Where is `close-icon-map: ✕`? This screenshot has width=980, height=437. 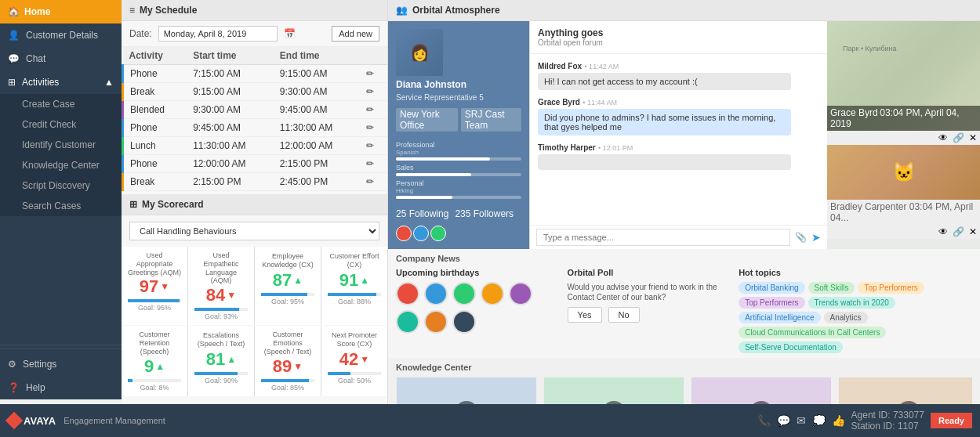 close-icon-map: ✕ is located at coordinates (973, 138).